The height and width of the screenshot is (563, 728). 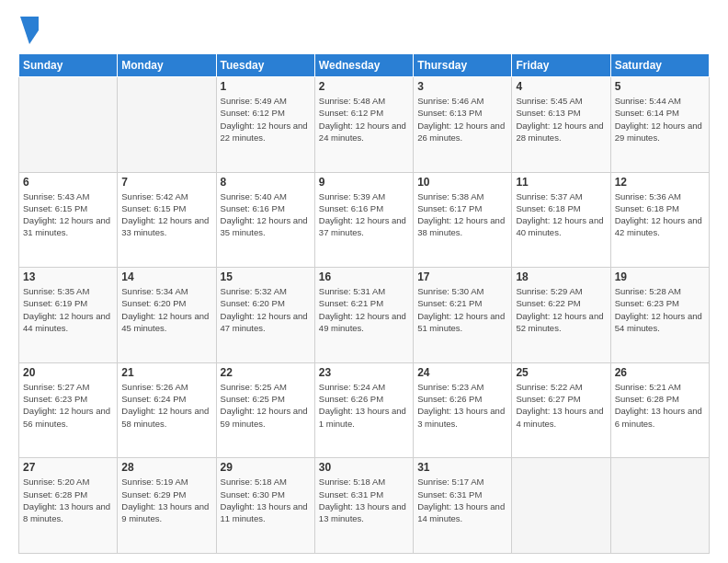 What do you see at coordinates (462, 277) in the screenshot?
I see `day-number: 17` at bounding box center [462, 277].